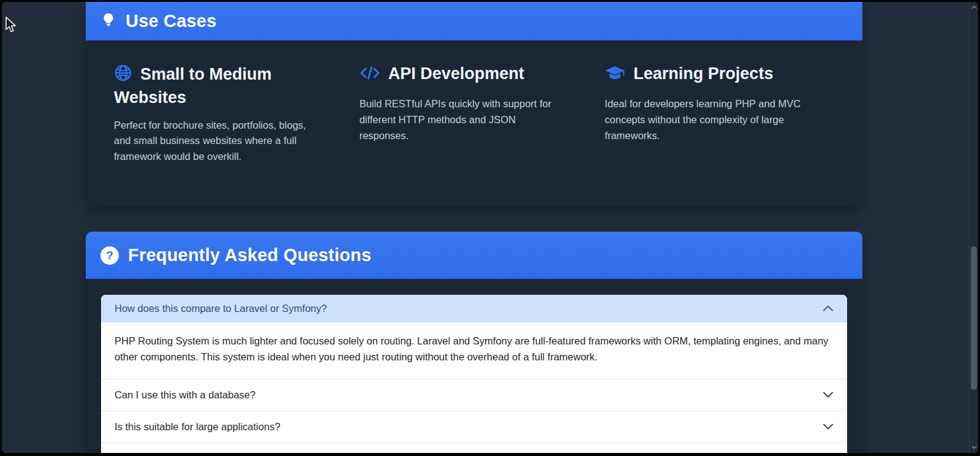 The image size is (980, 456). What do you see at coordinates (229, 142) in the screenshot?
I see `use-case-description: Perfect for brochure sites, portfolios, …` at bounding box center [229, 142].